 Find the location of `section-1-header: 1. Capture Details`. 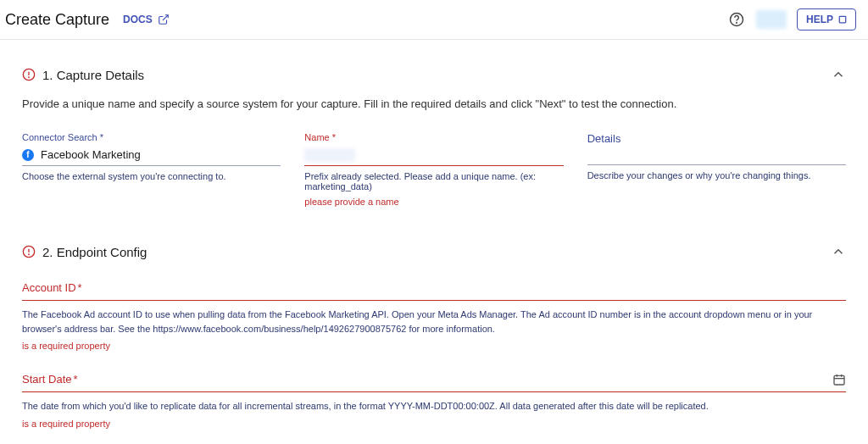

section-1-header: 1. Capture Details is located at coordinates (434, 75).